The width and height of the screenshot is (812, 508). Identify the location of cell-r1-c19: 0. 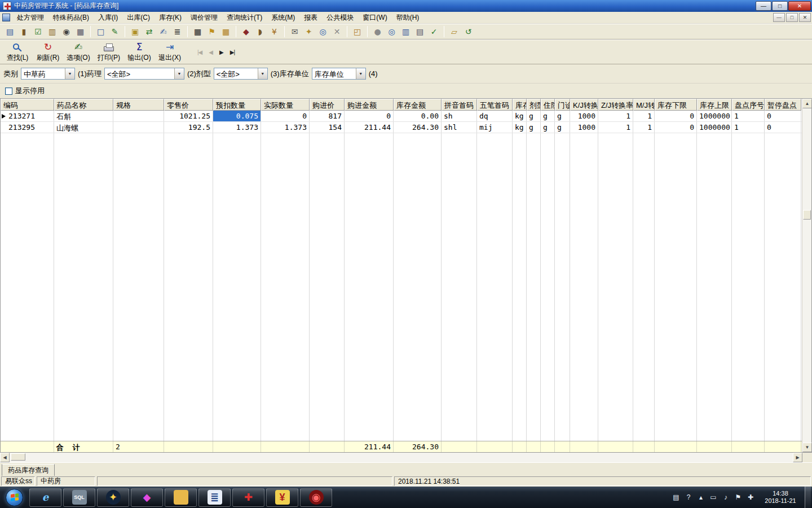
(676, 116).